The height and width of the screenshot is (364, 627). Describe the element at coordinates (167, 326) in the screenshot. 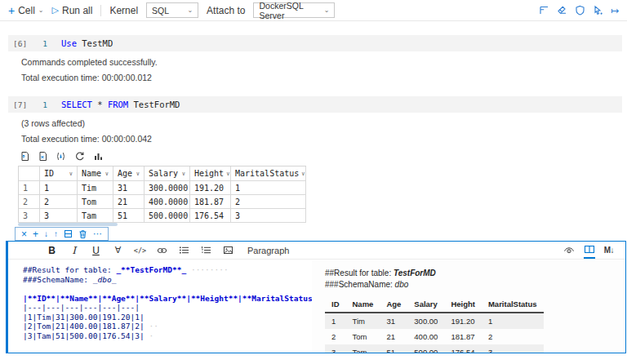

I see `markdown-source-line: |2|Tom|21|400.00|181.87|2| ··` at that location.